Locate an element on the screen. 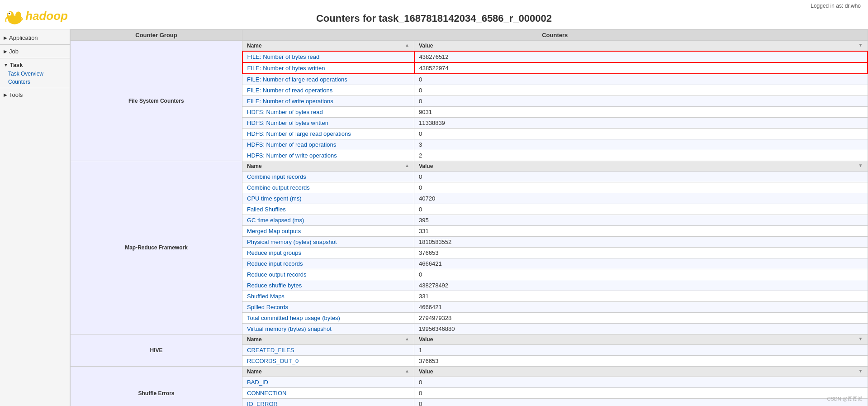 The width and height of the screenshot is (868, 406). counter-name-link: FILE: Number of bytes written is located at coordinates (286, 68).